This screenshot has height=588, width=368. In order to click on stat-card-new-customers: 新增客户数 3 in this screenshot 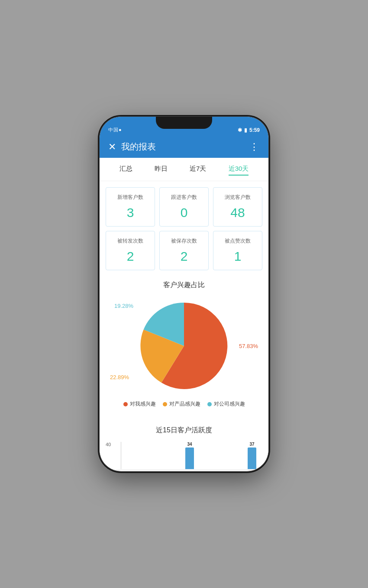, I will do `click(130, 207)`.